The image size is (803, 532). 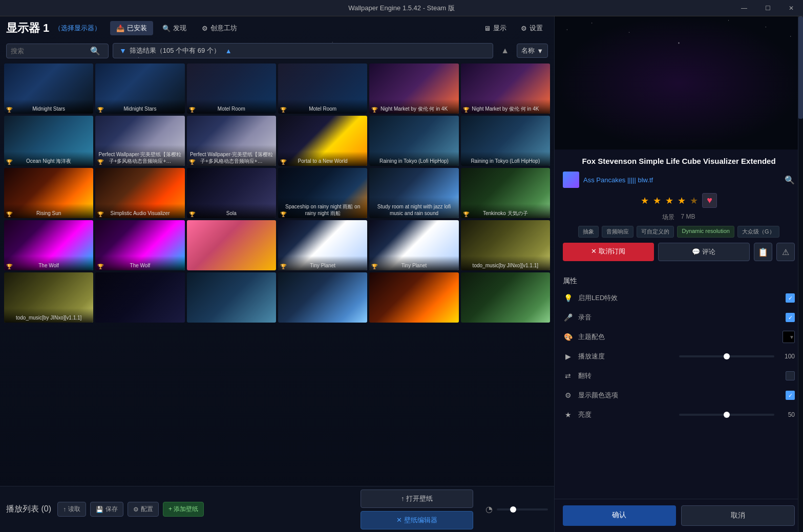 I want to click on settings-button: ⚙ 设置, so click(x=532, y=28).